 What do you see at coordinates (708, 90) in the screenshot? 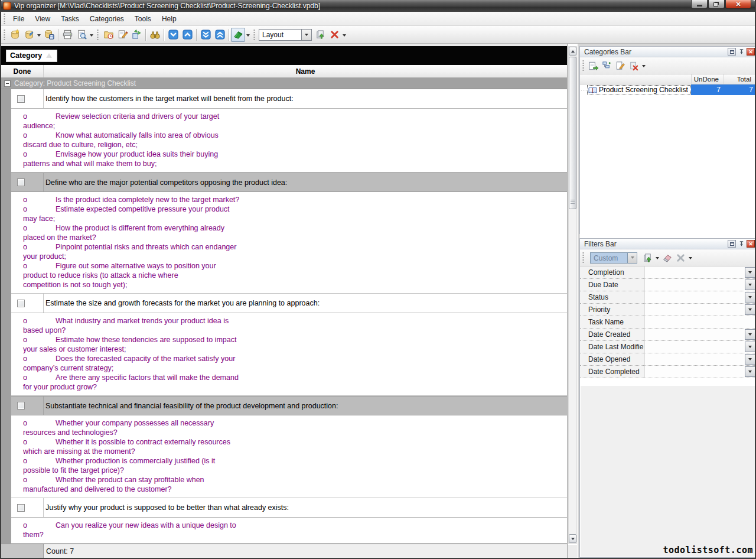
I see `category-undone-cell: 7` at bounding box center [708, 90].